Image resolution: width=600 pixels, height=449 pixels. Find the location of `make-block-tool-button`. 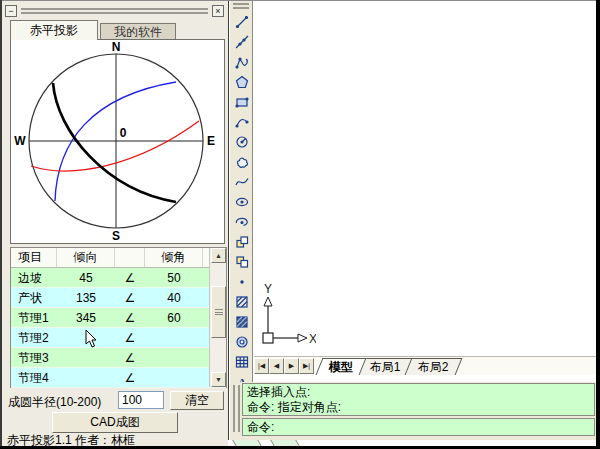

make-block-tool-button is located at coordinates (242, 262).